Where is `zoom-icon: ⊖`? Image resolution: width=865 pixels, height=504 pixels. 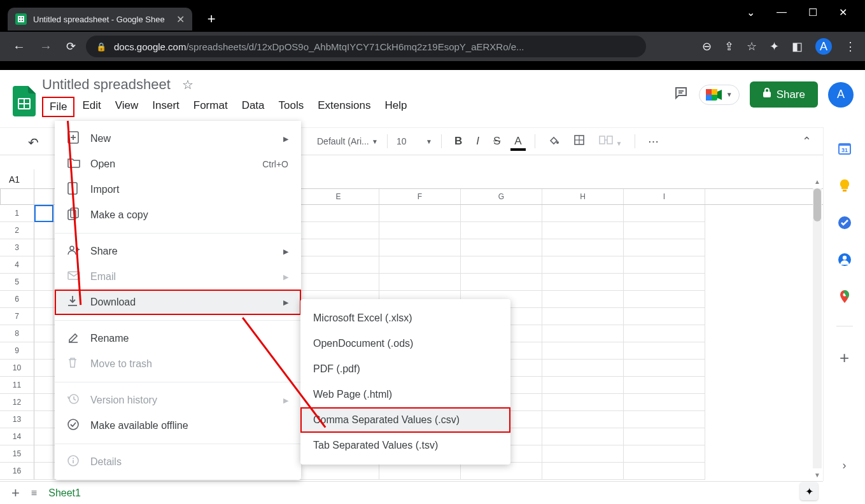 zoom-icon: ⊖ is located at coordinates (707, 46).